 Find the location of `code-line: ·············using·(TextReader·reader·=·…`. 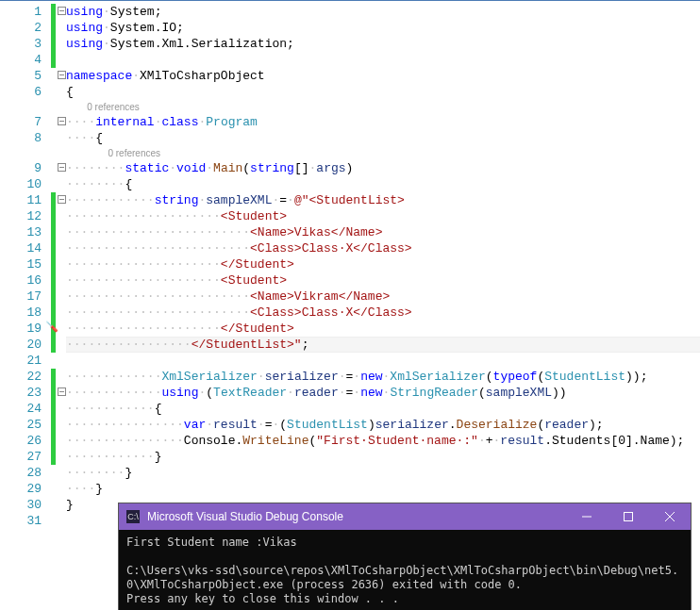

code-line: ·············using·(TextReader·reader·=·… is located at coordinates (383, 392).